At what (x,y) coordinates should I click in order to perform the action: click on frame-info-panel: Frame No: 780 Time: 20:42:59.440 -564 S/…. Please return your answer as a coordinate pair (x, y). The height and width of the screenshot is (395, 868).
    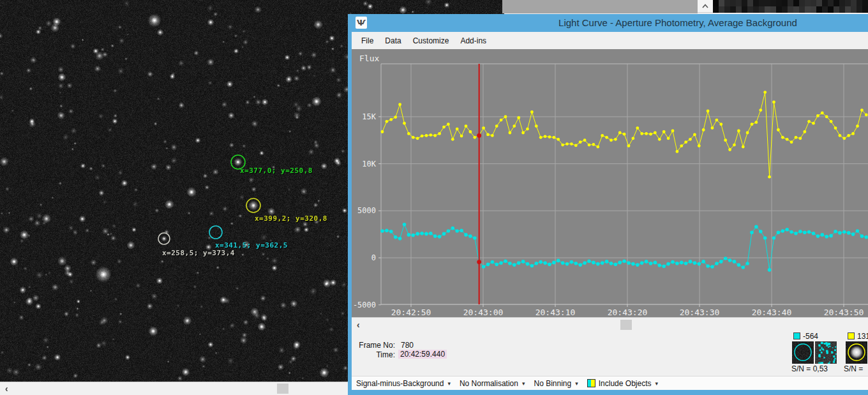
    Looking at the image, I should click on (610, 354).